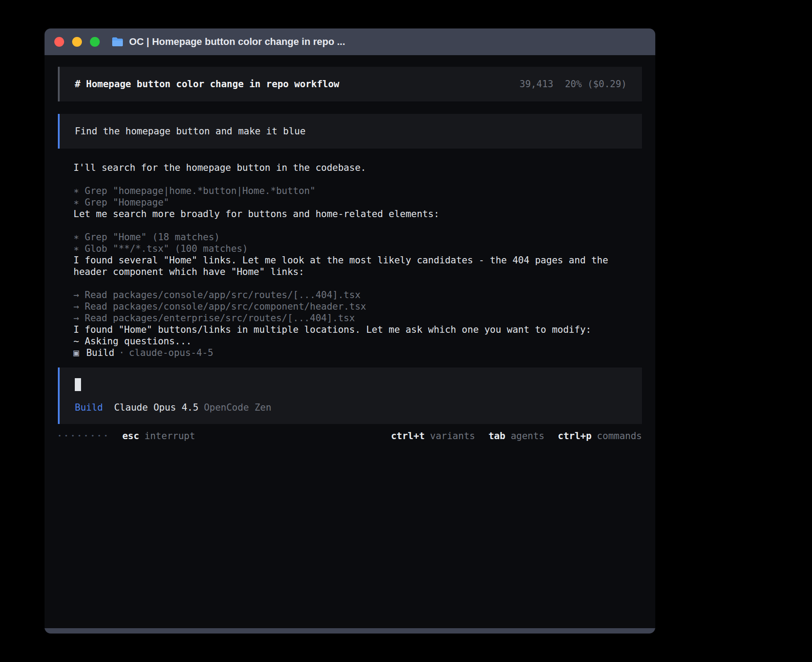 Image resolution: width=812 pixels, height=662 pixels. I want to click on keyhint-key: ctrl+p, so click(575, 436).